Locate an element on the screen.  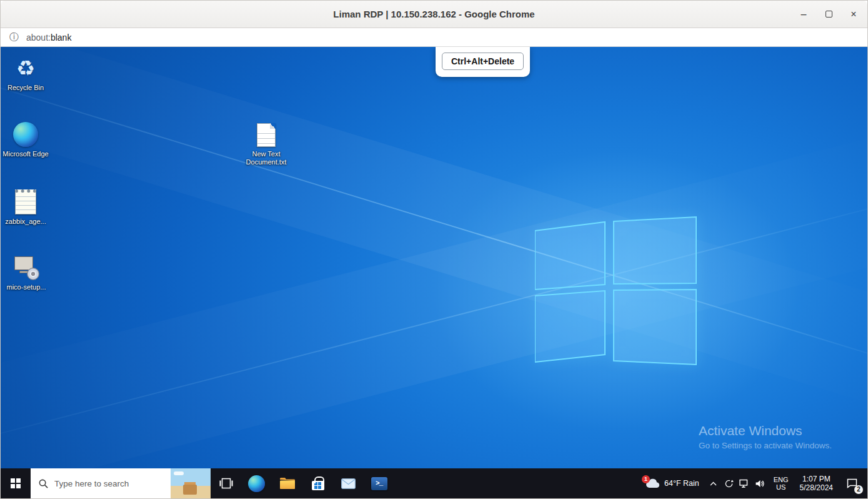
mail-button is located at coordinates (349, 483).